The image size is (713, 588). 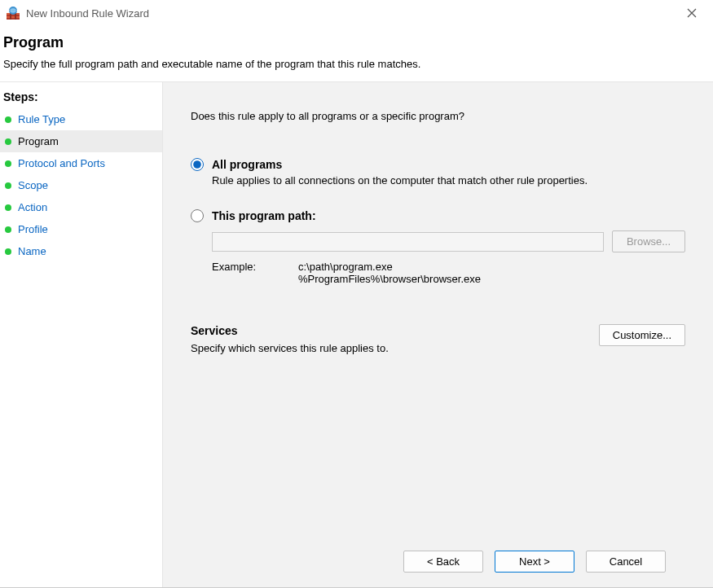 What do you see at coordinates (357, 42) in the screenshot?
I see `page-title: Program` at bounding box center [357, 42].